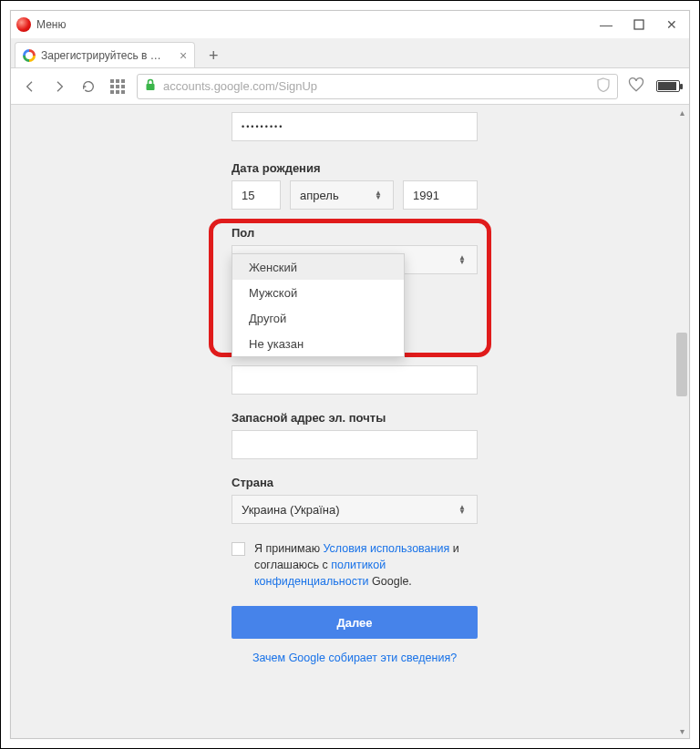 This screenshot has height=749, width=700. I want to click on lock-icon, so click(150, 86).